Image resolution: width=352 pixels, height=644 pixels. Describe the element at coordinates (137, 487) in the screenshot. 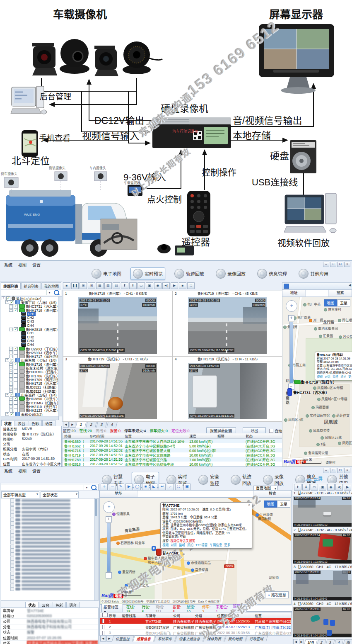

I see `map-toolbar-icon: ◯` at that location.